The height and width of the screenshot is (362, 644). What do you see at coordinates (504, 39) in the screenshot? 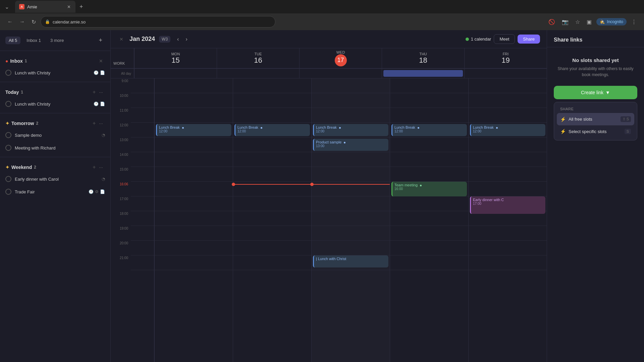
I see `meet-button: Meet` at bounding box center [504, 39].